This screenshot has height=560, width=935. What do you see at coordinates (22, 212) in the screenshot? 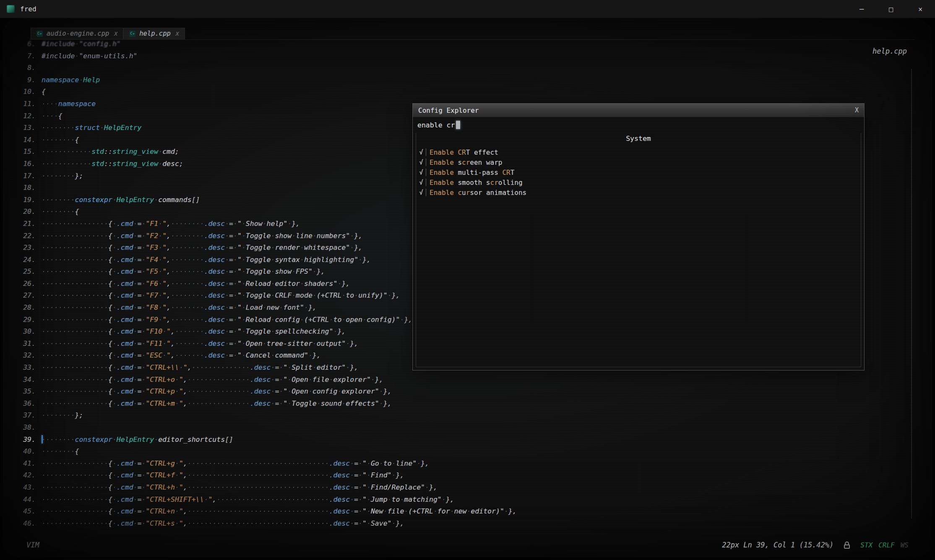
I see `line-number: 20.` at bounding box center [22, 212].